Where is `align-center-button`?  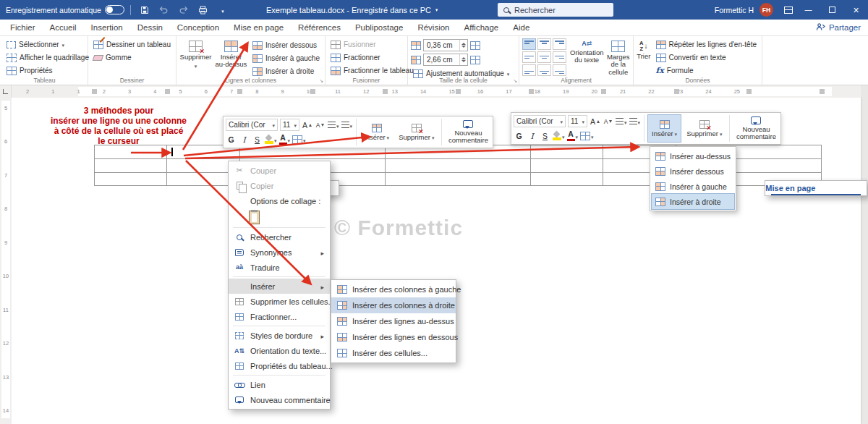 align-center-button is located at coordinates (544, 57).